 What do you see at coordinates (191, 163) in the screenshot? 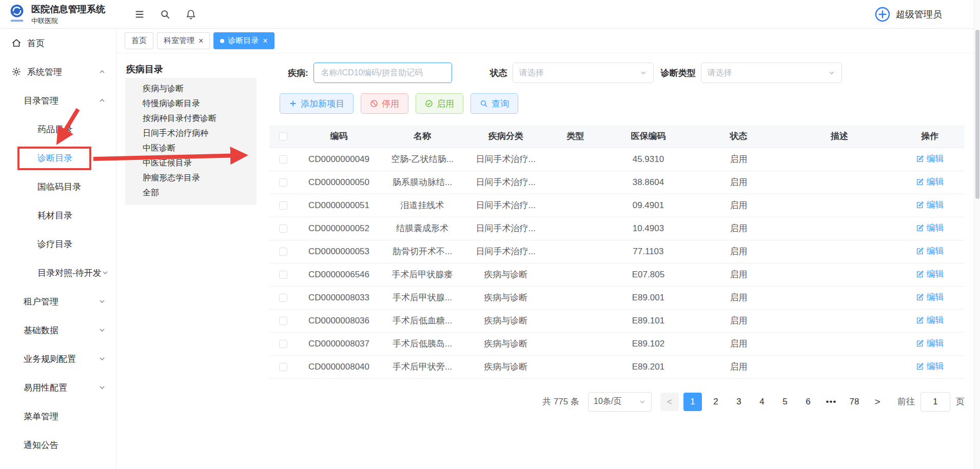
I see `catalog-item-tcm-syndrome-catalog: 中医证候目录` at bounding box center [191, 163].